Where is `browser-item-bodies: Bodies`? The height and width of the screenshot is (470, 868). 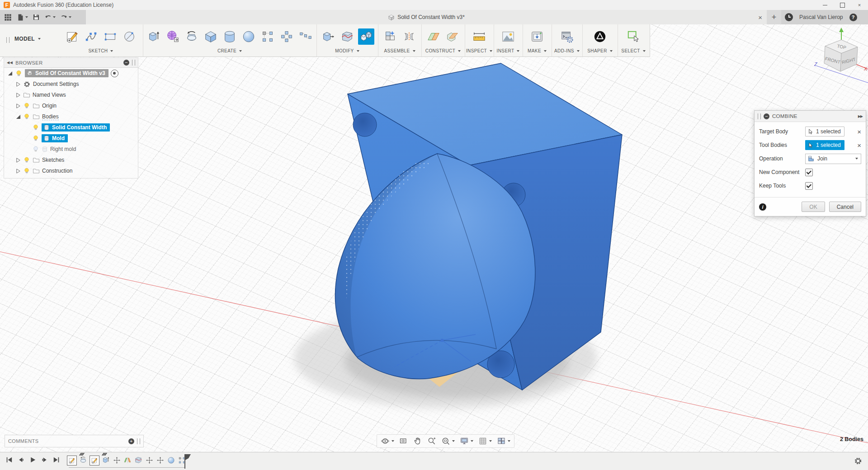
browser-item-bodies: Bodies is located at coordinates (71, 117).